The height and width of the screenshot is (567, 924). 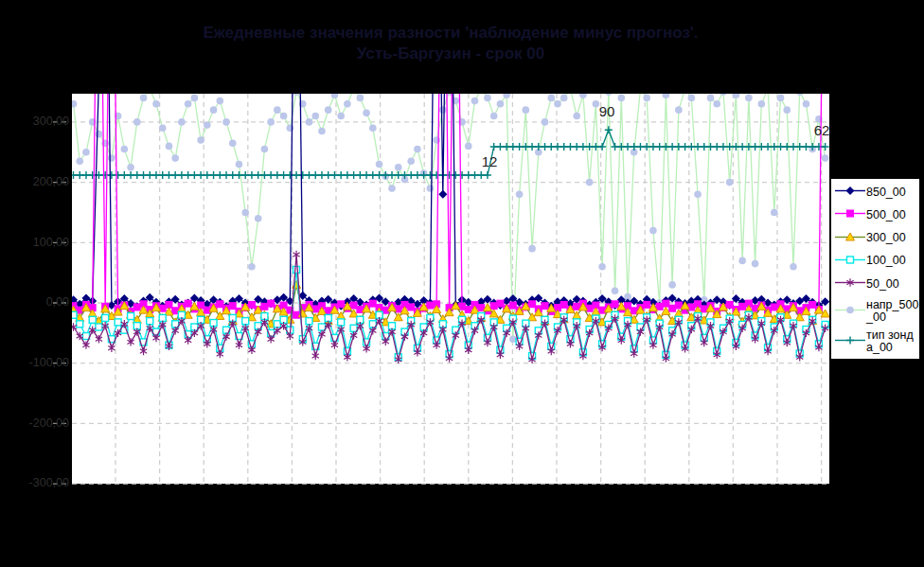 I want to click on legend-item-tip-zonda: тип зонда_00, so click(x=877, y=342).